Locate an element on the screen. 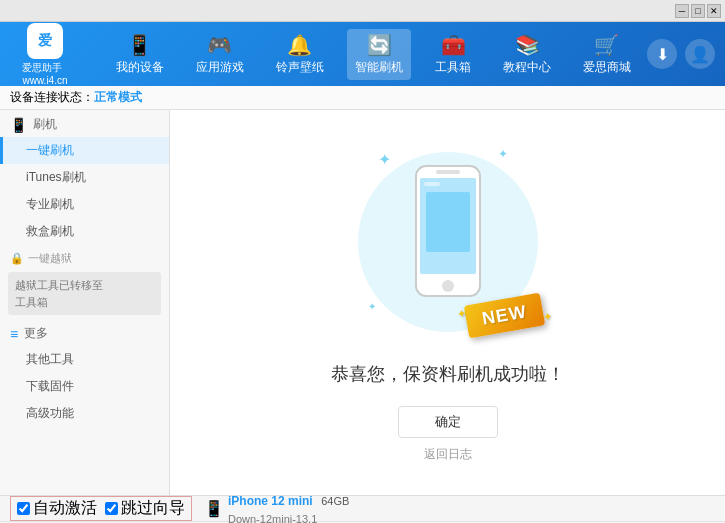 This screenshot has width=725, height=523. sidebar-item-pro: 专业刷机 is located at coordinates (84, 204).